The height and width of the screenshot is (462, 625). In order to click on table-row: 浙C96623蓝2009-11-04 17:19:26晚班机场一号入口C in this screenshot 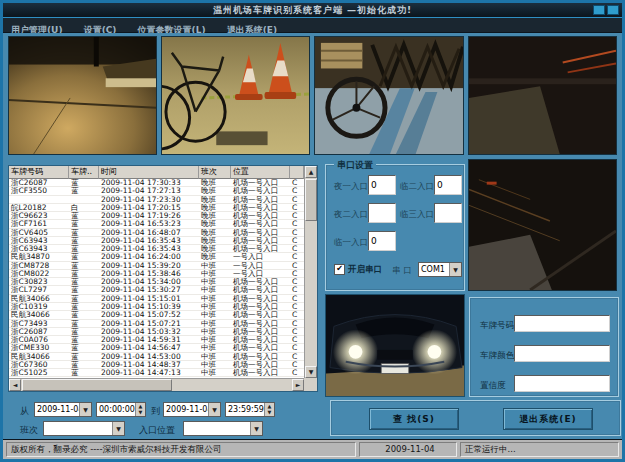, I will do `click(156, 216)`.